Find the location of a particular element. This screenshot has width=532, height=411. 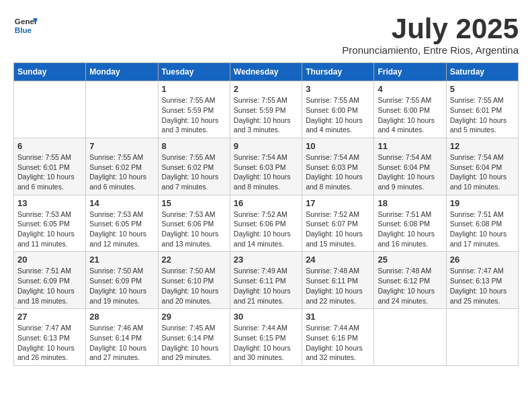

weekday-header-sunday: Sunday is located at coordinates (50, 73).